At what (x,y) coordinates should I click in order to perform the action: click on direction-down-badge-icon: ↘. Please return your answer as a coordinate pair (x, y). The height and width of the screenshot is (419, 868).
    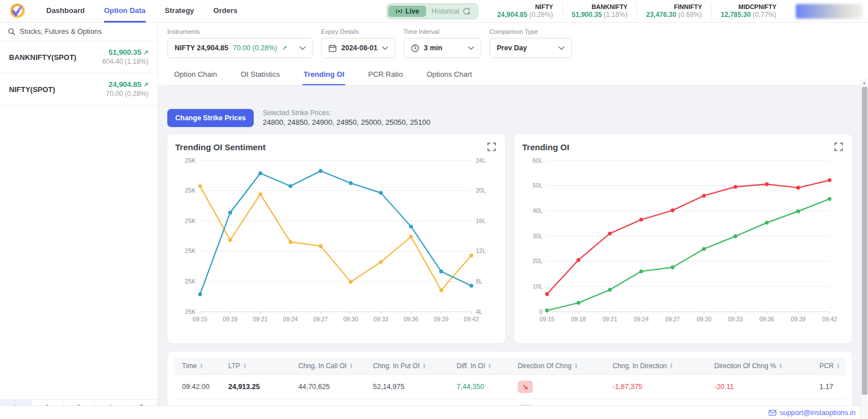
    Looking at the image, I should click on (526, 387).